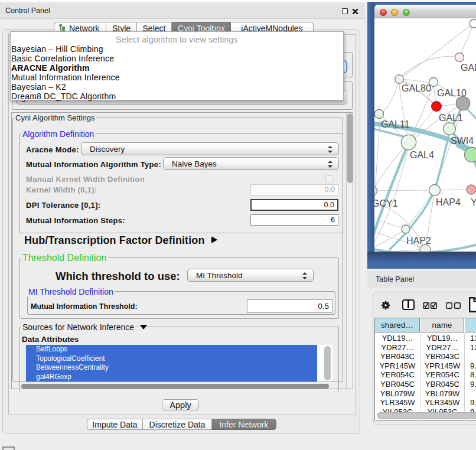 The image size is (476, 450). What do you see at coordinates (462, 141) in the screenshot?
I see `svg-text: SWI4` at bounding box center [462, 141].